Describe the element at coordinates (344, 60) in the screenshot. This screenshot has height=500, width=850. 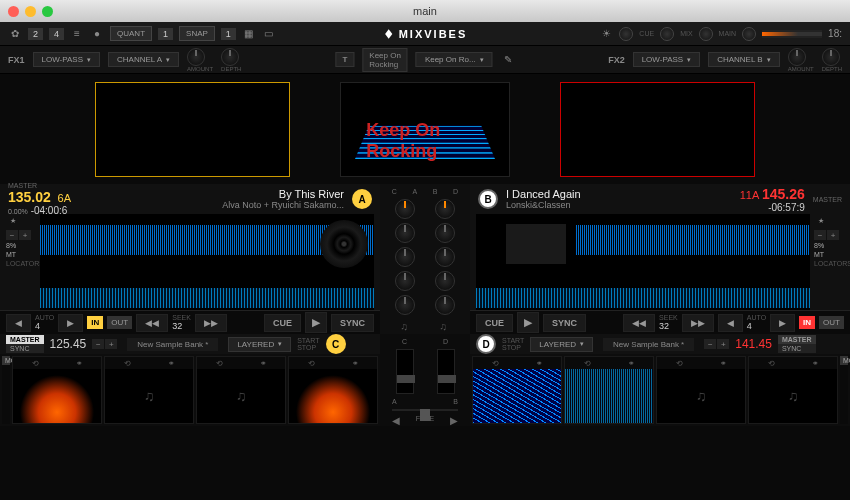
I see `text-tool-icon: T` at that location.